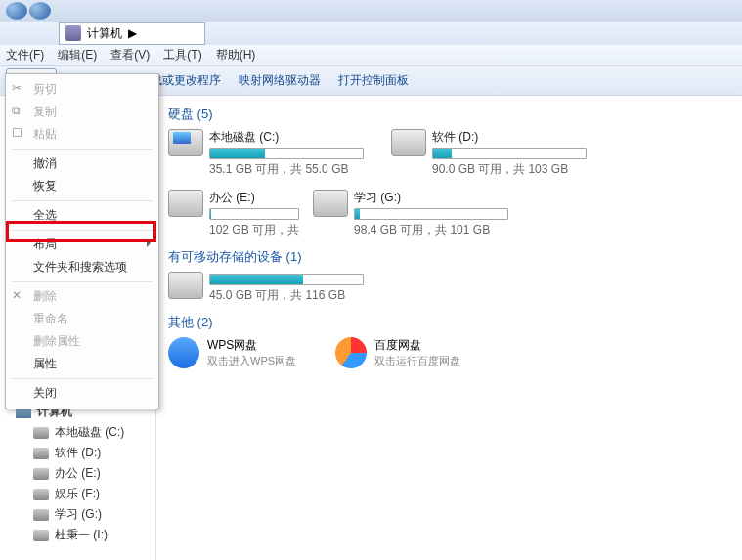  I want to click on menu-file: 文件(F), so click(25, 55).